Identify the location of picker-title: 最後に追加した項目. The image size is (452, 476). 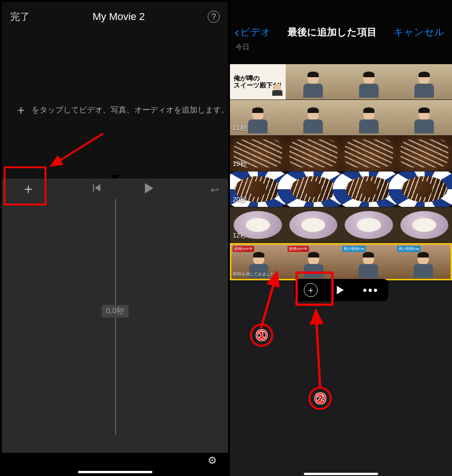
(332, 32).